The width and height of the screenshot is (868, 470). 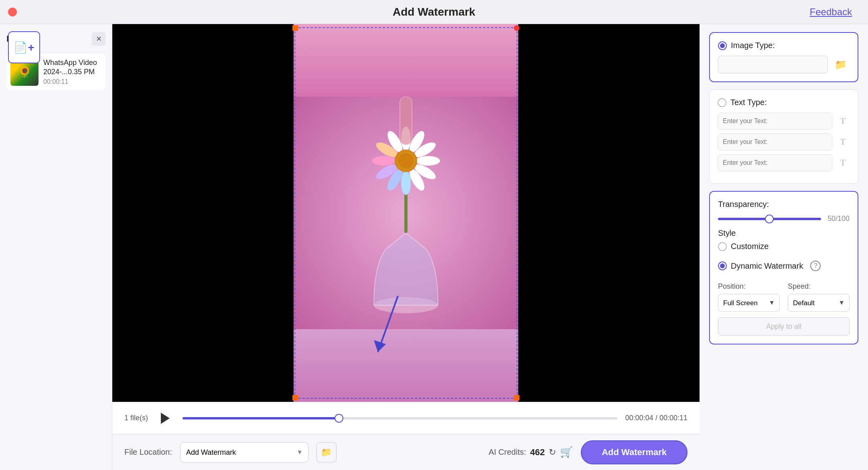 What do you see at coordinates (769, 219) in the screenshot?
I see `transparency-thumb` at bounding box center [769, 219].